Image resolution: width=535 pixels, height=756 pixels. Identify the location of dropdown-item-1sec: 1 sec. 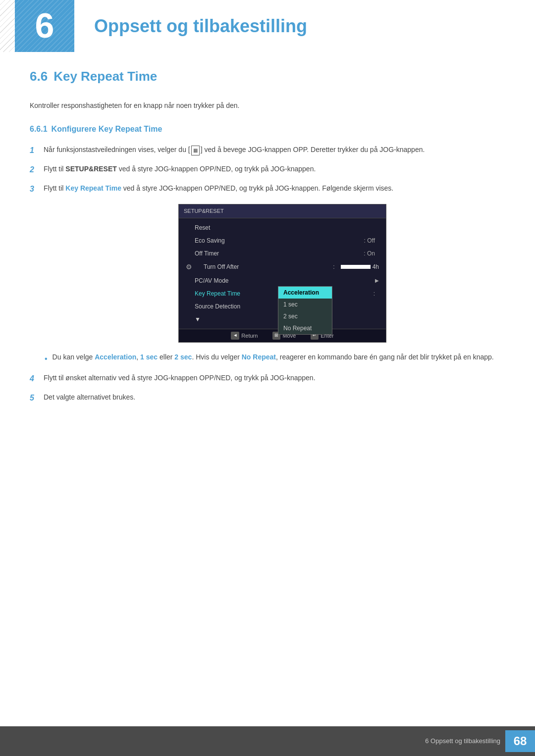
(305, 304).